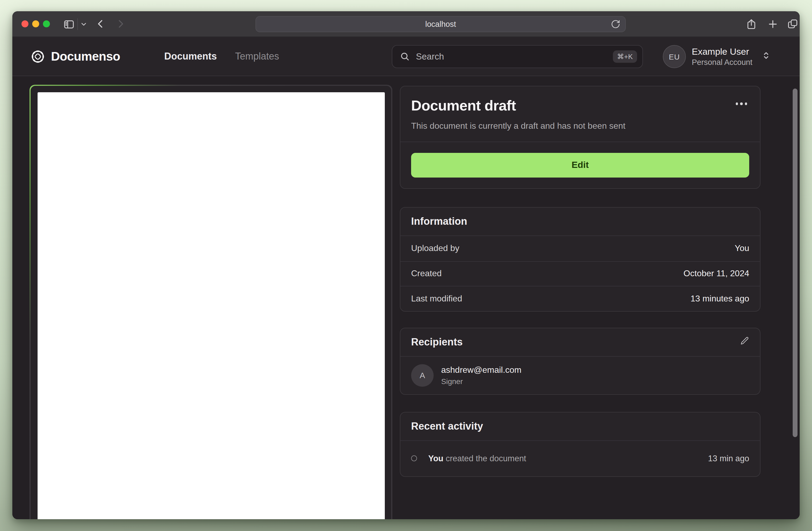  Describe the element at coordinates (580, 165) in the screenshot. I see `draft-card-actions: Edit` at that location.